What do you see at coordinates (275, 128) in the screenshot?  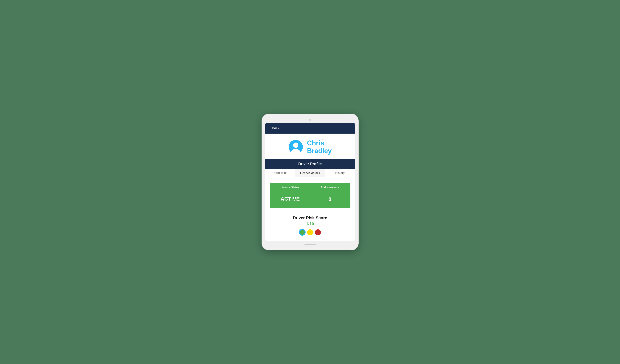 I see `back-button: ‹ Back` at bounding box center [275, 128].